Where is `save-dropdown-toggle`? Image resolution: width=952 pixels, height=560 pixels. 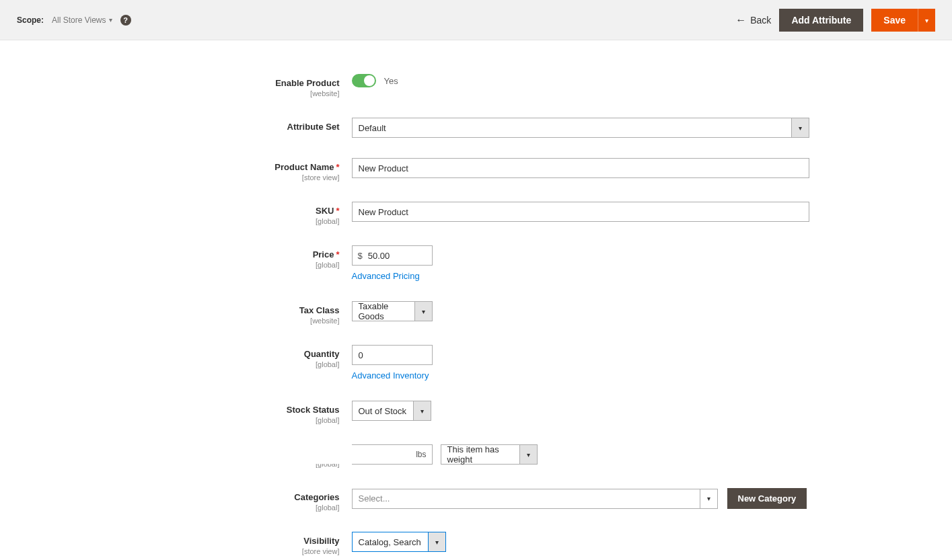 save-dropdown-toggle is located at coordinates (926, 20).